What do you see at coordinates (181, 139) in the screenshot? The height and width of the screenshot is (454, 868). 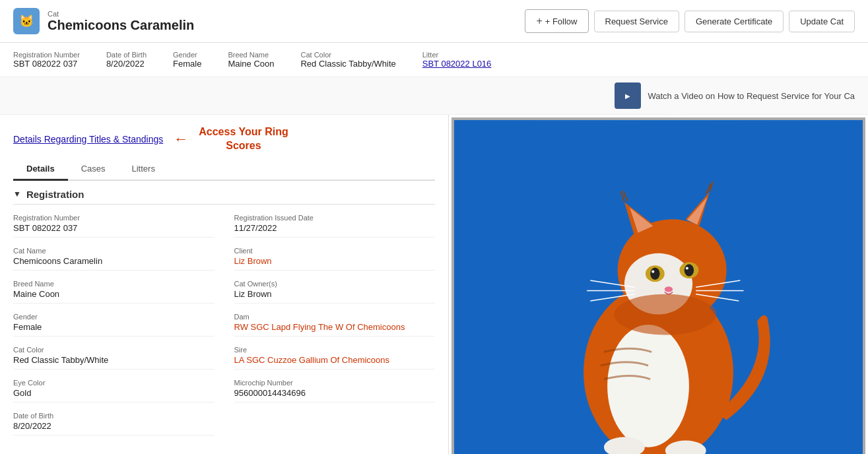 I see `arrow-icon: ←` at bounding box center [181, 139].